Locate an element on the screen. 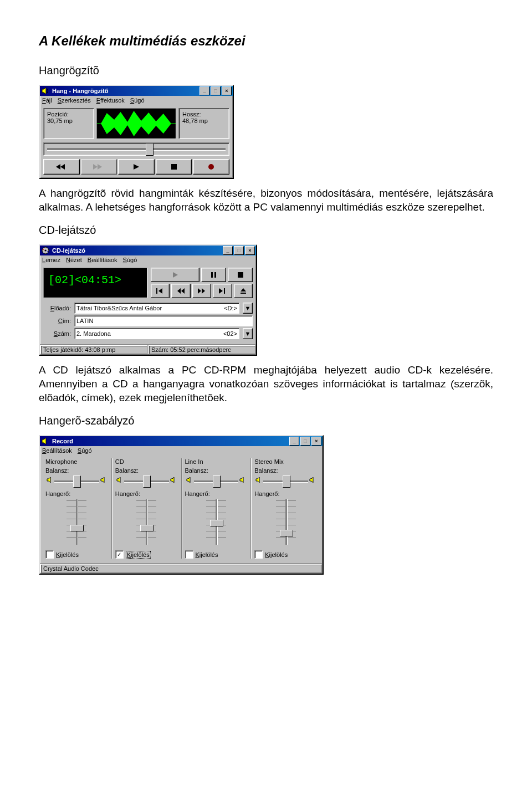  next-track-button is located at coordinates (222, 291).